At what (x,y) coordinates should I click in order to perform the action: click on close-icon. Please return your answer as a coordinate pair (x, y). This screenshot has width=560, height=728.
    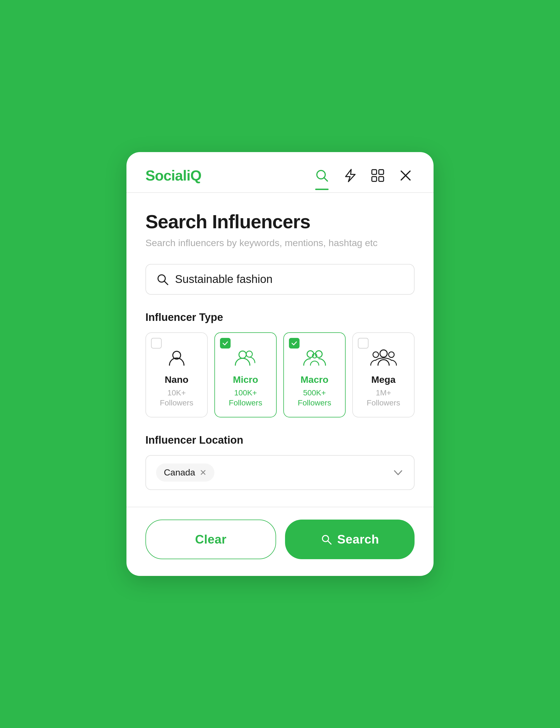
    Looking at the image, I should click on (406, 176).